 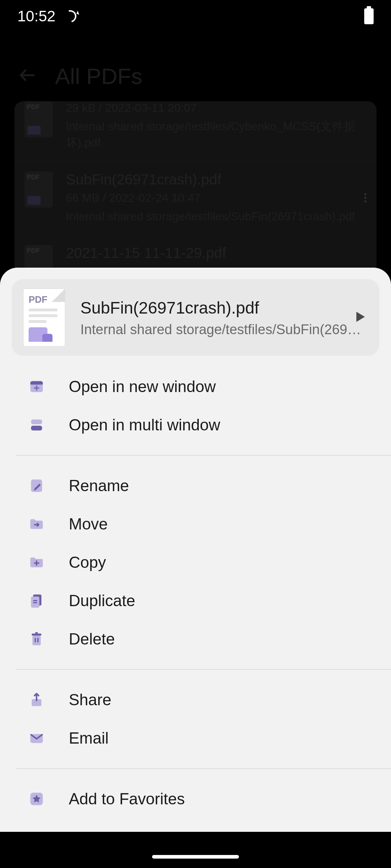 What do you see at coordinates (88, 524) in the screenshot?
I see `menu-label: Move` at bounding box center [88, 524].